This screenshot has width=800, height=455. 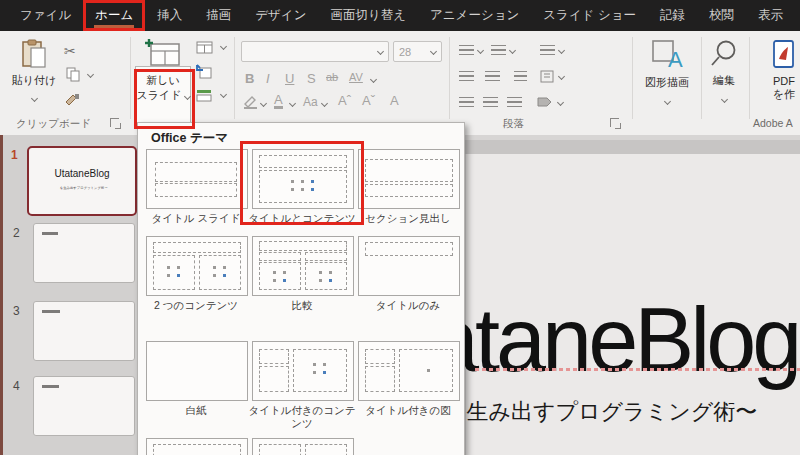 What do you see at coordinates (163, 54) in the screenshot?
I see `new-slide-icon` at bounding box center [163, 54].